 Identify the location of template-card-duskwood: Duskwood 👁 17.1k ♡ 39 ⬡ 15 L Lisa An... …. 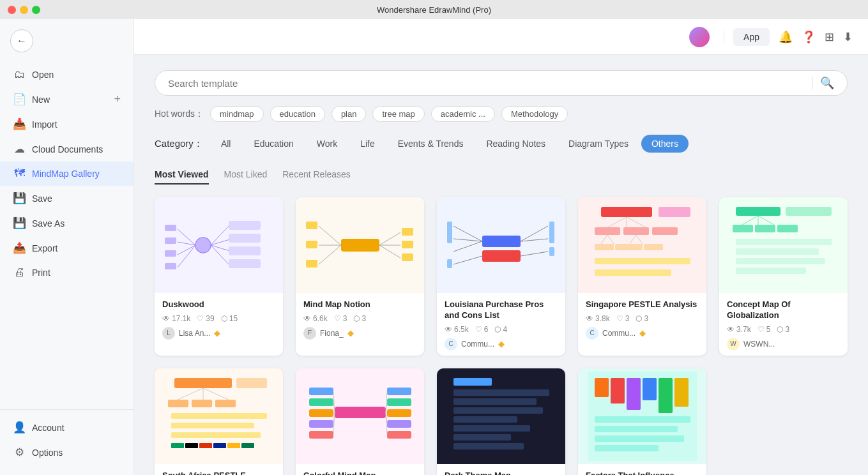
(218, 276).